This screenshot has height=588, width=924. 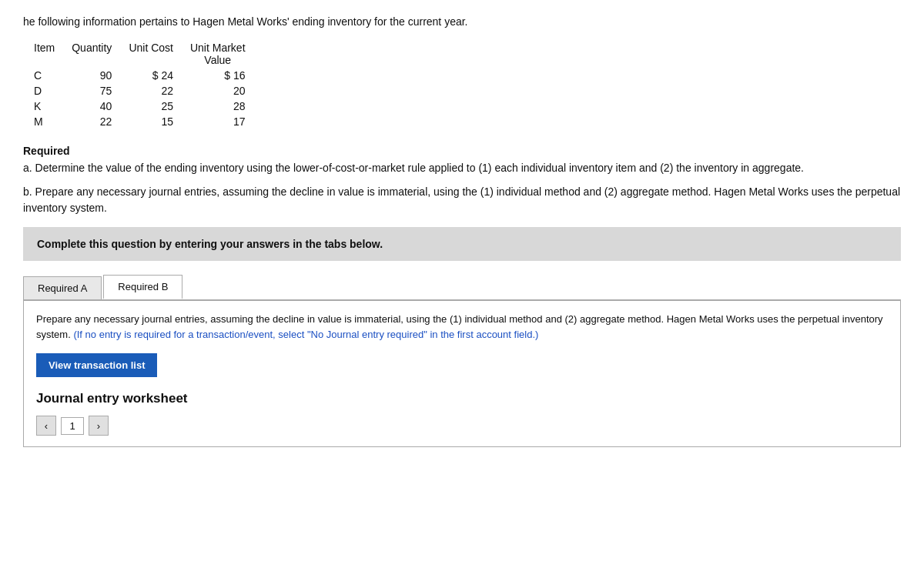 What do you see at coordinates (462, 426) in the screenshot?
I see `worksheet-nav: ‹ 1 ›` at bounding box center [462, 426].